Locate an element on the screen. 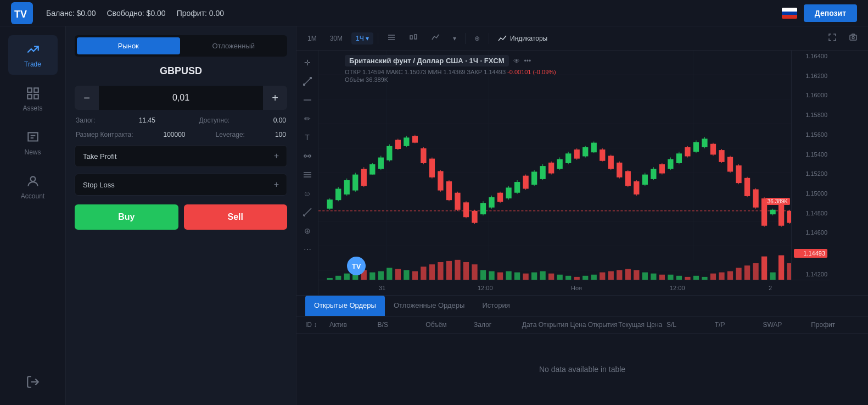 The image size is (868, 405). tab-market: Рынок is located at coordinates (128, 46).